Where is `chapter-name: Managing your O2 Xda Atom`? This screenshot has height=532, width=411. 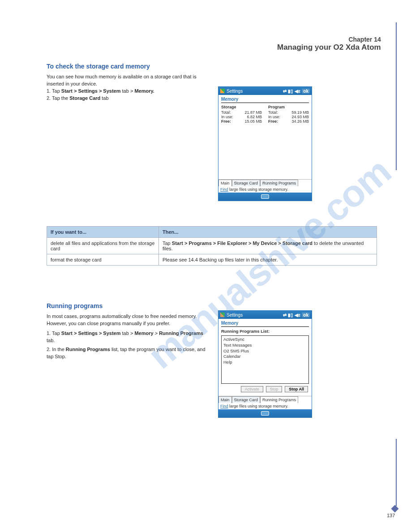 chapter-name: Managing your O2 Xda Atom is located at coordinates (329, 47).